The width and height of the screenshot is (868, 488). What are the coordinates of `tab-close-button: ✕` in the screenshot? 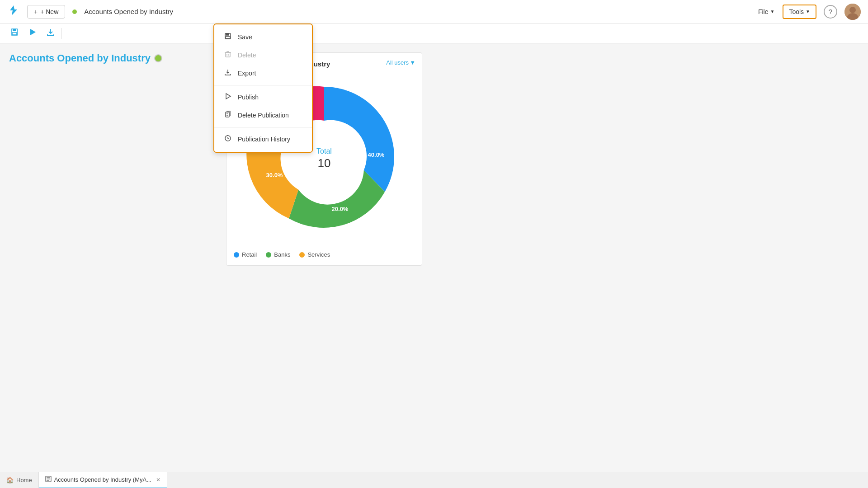 It's located at (158, 480).